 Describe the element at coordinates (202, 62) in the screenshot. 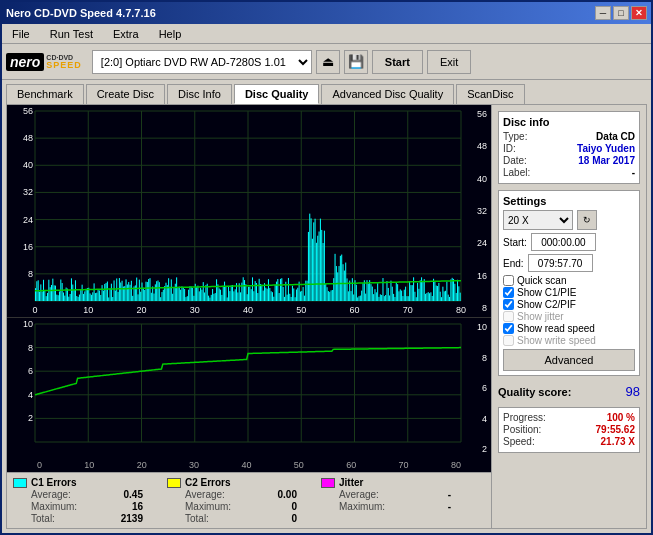

I see `drive-select: [2:0] Optiarc DVD RW AD-7280S 1.01` at that location.